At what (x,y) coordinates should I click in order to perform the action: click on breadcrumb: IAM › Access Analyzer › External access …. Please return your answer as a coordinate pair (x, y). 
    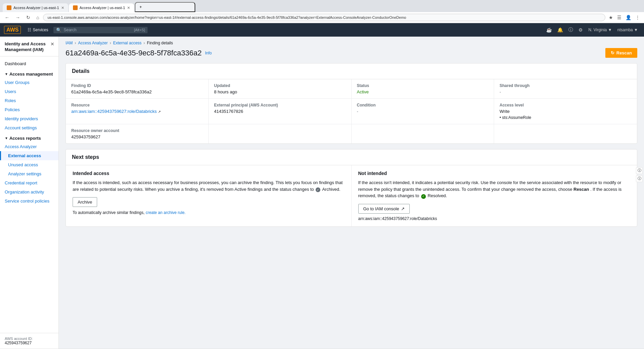
    Looking at the image, I should click on (352, 42).